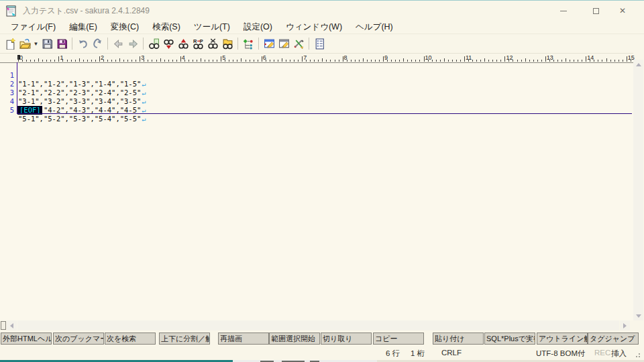 The image size is (644, 362). What do you see at coordinates (118, 44) in the screenshot?
I see `back-arrow-icon` at bounding box center [118, 44].